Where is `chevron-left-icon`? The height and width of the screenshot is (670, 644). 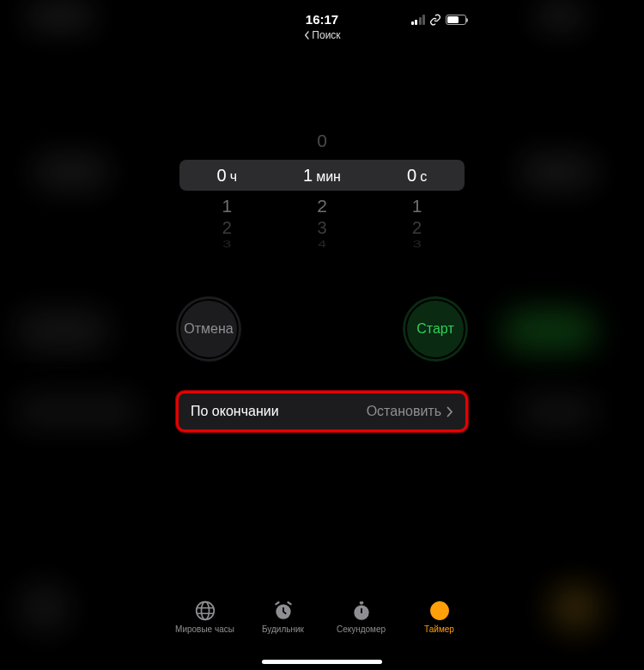
chevron-left-icon is located at coordinates (307, 35).